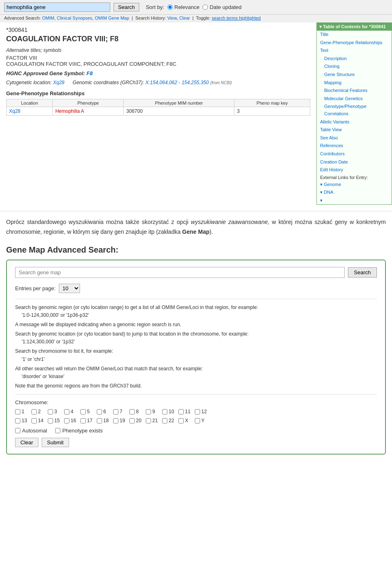 This screenshot has height=580, width=392. Describe the element at coordinates (112, 18) in the screenshot. I see `advanced-genemap-link: OMIM Gene Map` at that location.